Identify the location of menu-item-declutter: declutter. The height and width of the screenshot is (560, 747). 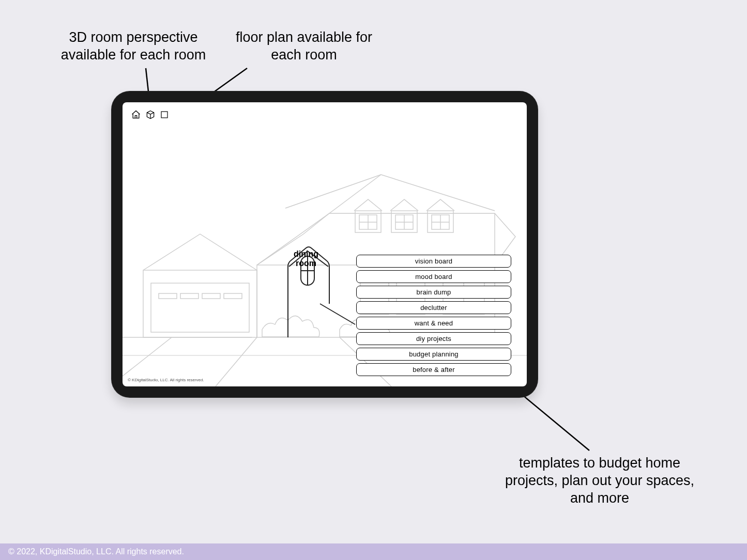
(434, 308).